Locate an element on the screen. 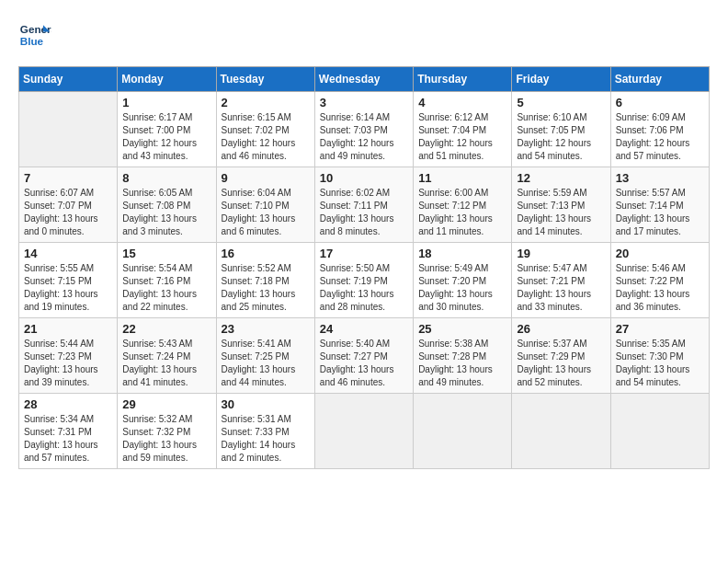 This screenshot has width=728, height=563. day-number: 27 is located at coordinates (660, 329).